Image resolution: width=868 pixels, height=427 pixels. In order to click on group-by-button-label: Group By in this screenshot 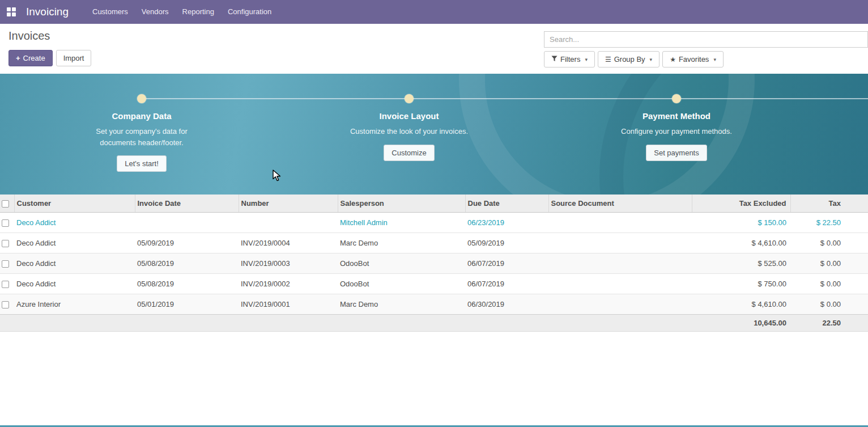, I will do `click(630, 59)`.